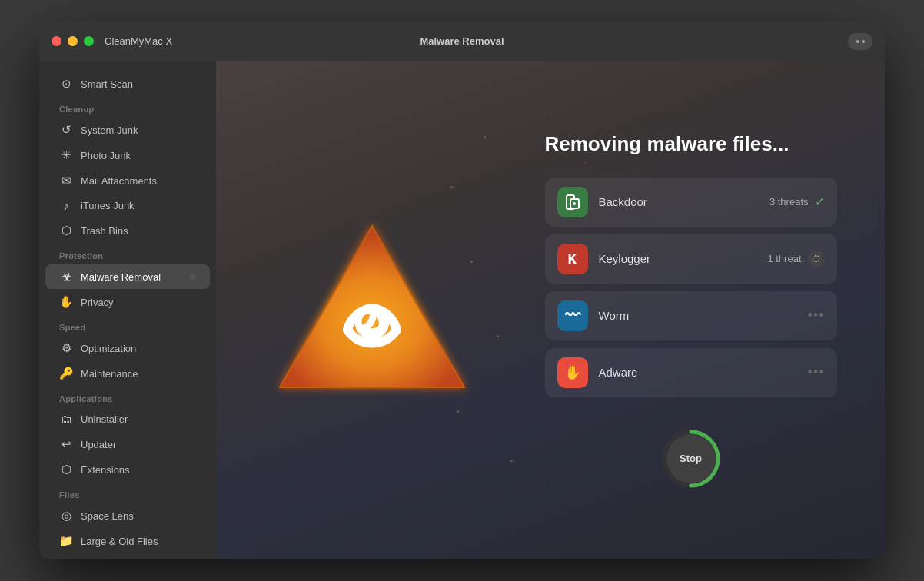  I want to click on itunes-junk-label: iTunes Junk, so click(108, 206).